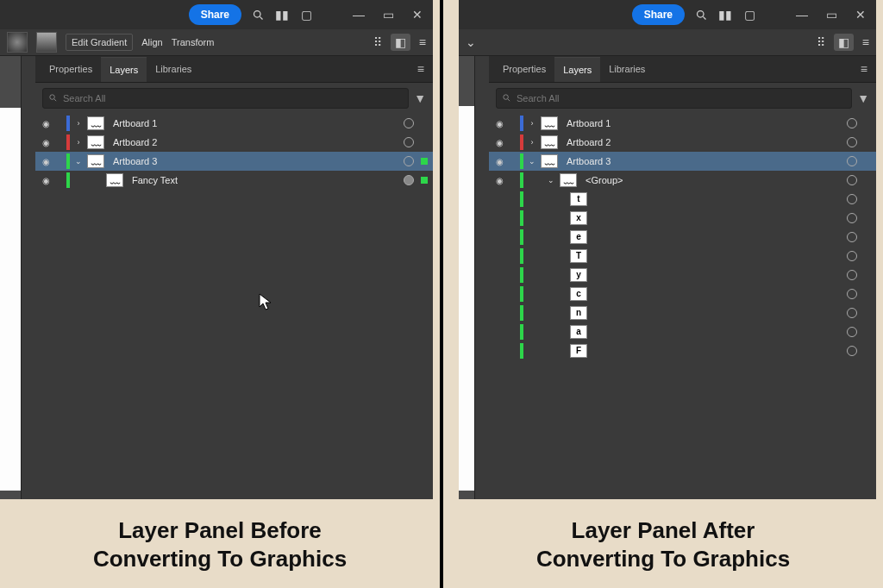  What do you see at coordinates (17, 42) in the screenshot?
I see `fill-swatch` at bounding box center [17, 42].